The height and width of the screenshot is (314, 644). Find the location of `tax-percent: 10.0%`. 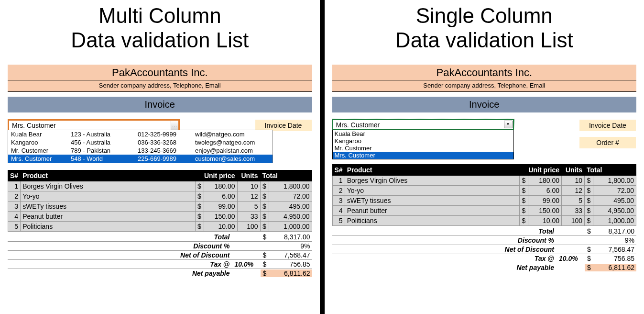

tax-percent: 10.0% is located at coordinates (247, 264).